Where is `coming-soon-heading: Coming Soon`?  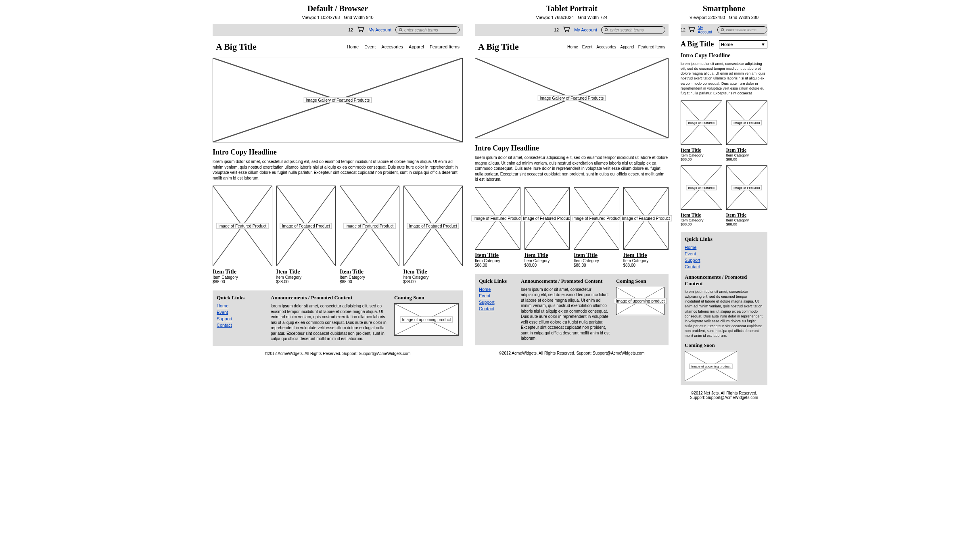
coming-soon-heading: Coming Soon is located at coordinates (640, 281).